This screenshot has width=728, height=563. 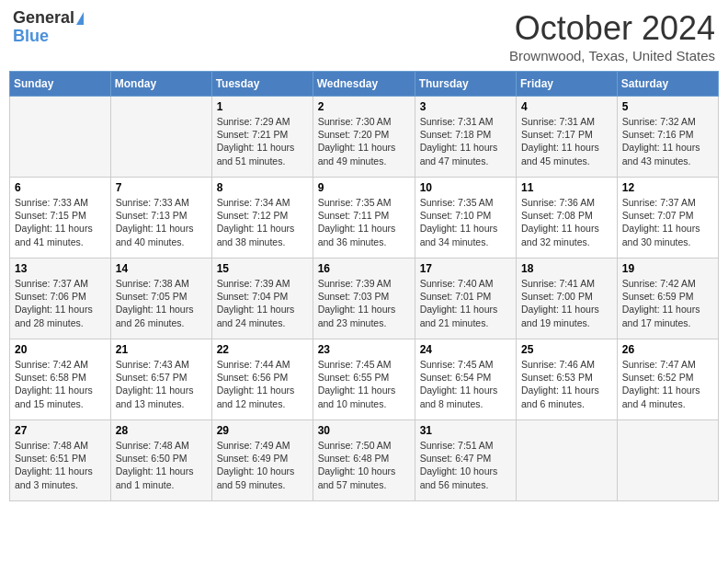 What do you see at coordinates (161, 218) in the screenshot?
I see `calendar-day-cell: 7Sunrise: 7:33 AMSunset: 7:13 PMDaylight…` at bounding box center [161, 218].